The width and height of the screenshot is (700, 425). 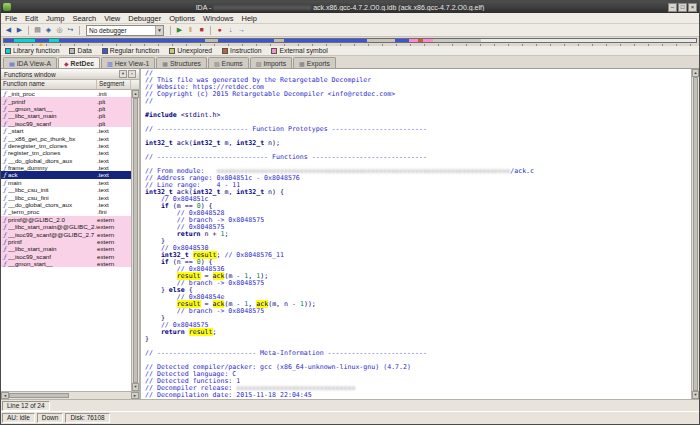 What do you see at coordinates (418, 262) in the screenshot?
I see `code-line: if (n == 0) {` at bounding box center [418, 262].